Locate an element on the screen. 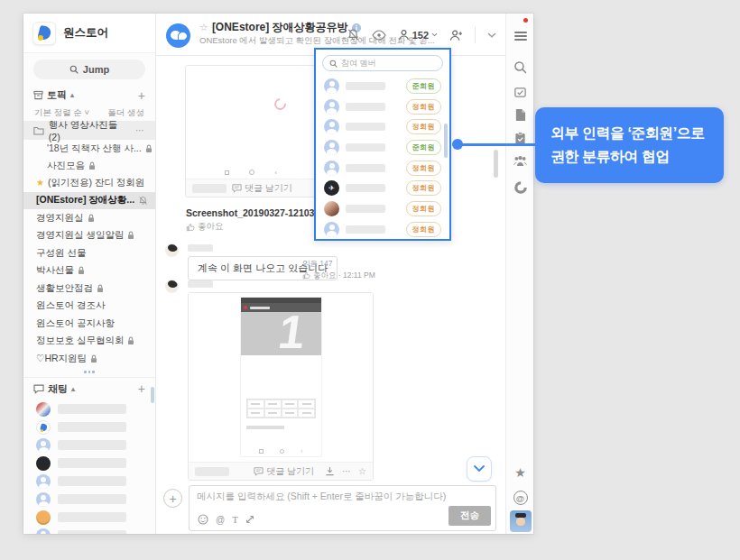 The image size is (740, 560). topic-section-header: 토픽 ▴ + is located at coordinates (89, 96).